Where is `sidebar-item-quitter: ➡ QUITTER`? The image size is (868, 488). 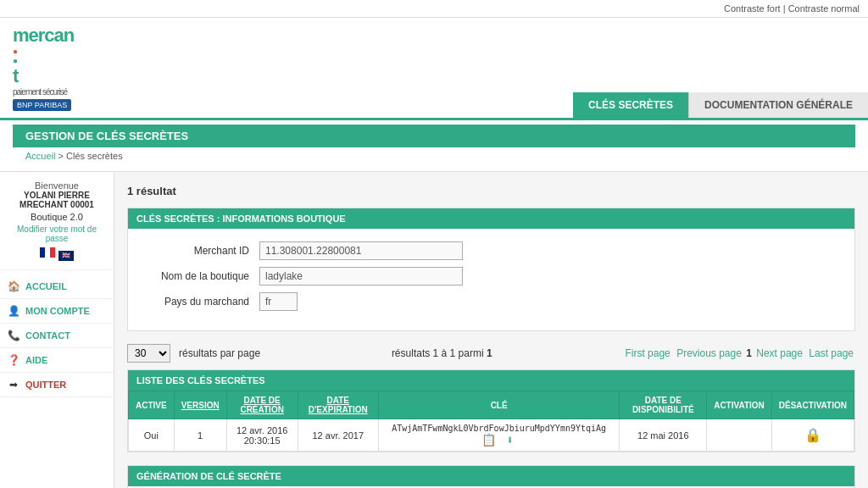
sidebar-item-quitter: ➡ QUITTER is located at coordinates (57, 385).